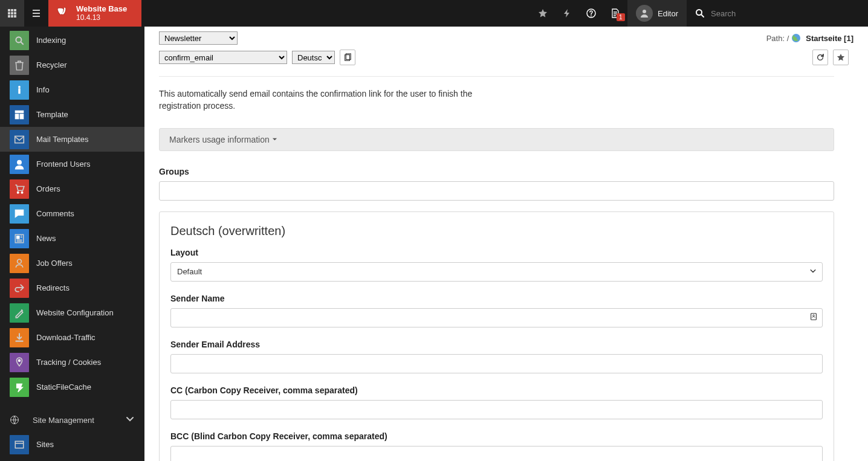 The image size is (868, 461). What do you see at coordinates (497, 410) in the screenshot?
I see `cc-input` at bounding box center [497, 410].